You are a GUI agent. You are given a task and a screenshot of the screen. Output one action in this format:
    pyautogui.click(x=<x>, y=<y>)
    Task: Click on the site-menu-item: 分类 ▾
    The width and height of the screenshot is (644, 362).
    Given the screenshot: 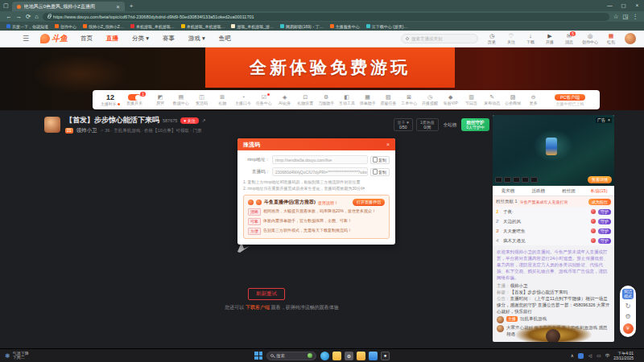 What is the action you would take?
    pyautogui.click(x=140, y=39)
    